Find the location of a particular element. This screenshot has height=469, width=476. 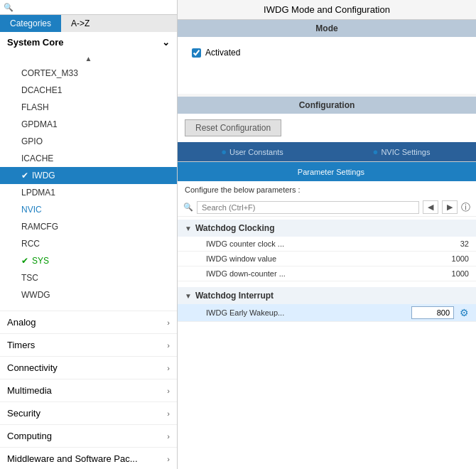

sidebar-item-ramcfg: RAMCFG is located at coordinates (88, 227).